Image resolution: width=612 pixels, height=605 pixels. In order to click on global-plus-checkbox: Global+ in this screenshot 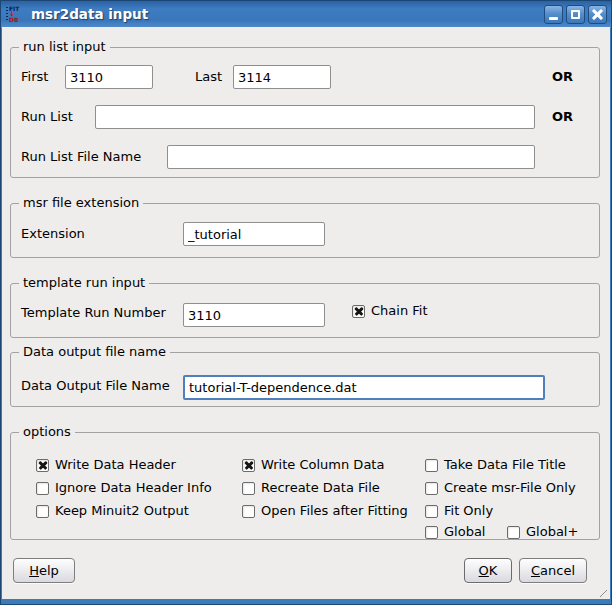, I will do `click(542, 532)`.